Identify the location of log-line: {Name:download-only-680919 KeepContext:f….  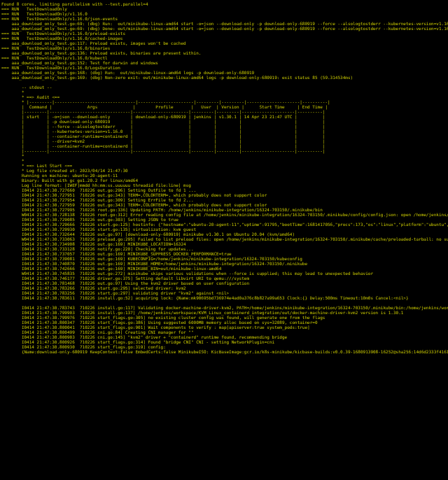
(225, 351).